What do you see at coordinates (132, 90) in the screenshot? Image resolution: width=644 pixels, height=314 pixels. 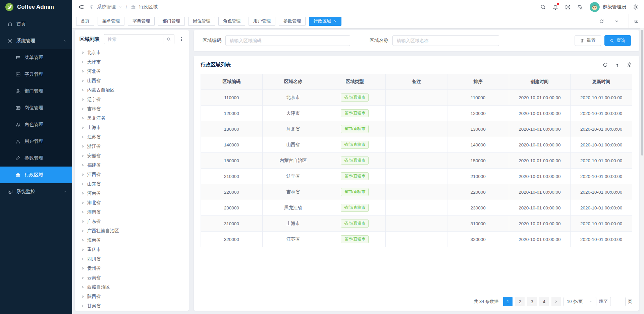 I see `tree-item: 内蒙古自治区` at bounding box center [132, 90].